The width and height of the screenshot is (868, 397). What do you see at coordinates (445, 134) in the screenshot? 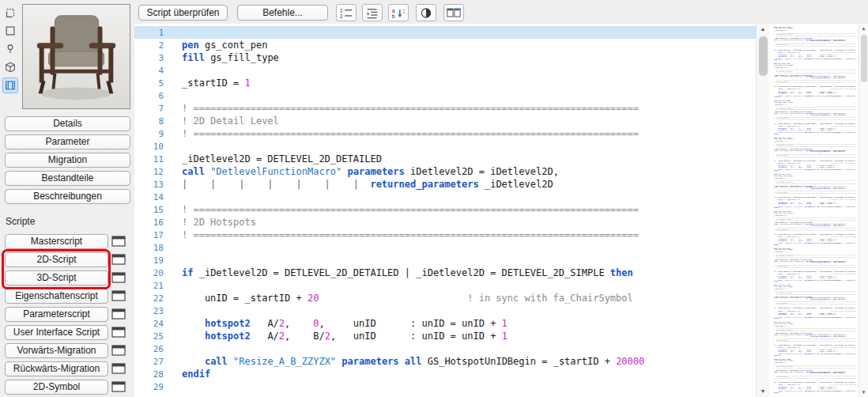
I see `code-line-9: 9! =====================================…` at bounding box center [445, 134].